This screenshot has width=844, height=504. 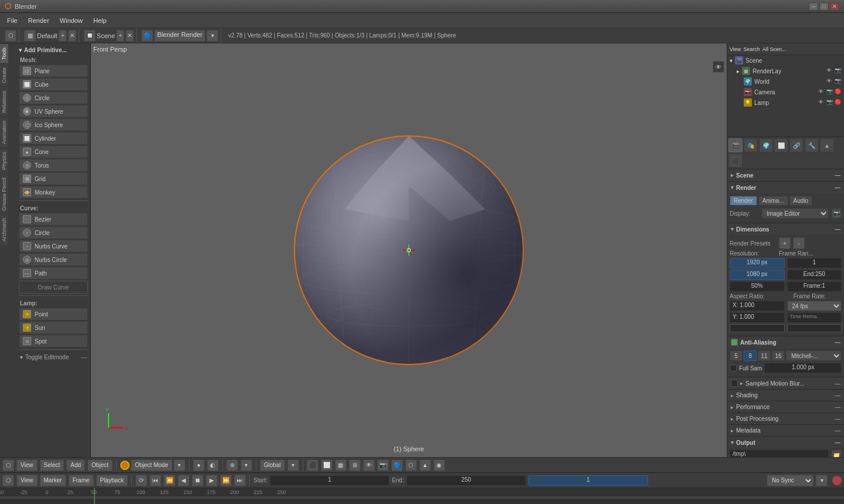 I want to click on layout-add-btn: +, so click(x=63, y=36).